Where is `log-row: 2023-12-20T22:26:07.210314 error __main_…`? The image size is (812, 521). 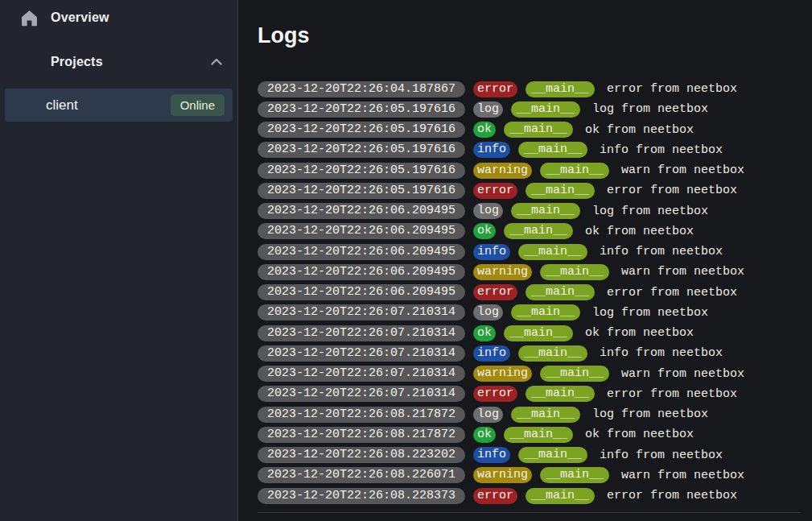 log-row: 2023-12-20T22:26:07.210314 error __main_… is located at coordinates (530, 395).